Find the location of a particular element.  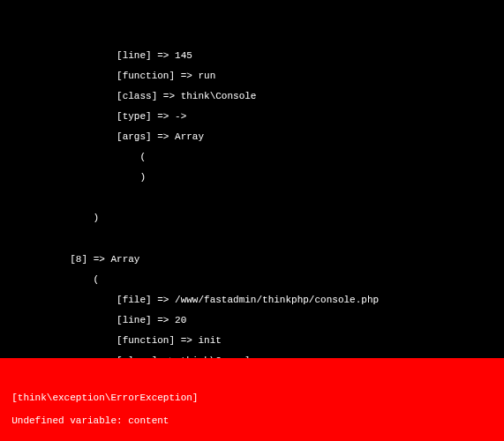

line-value: 20 is located at coordinates (180, 320).